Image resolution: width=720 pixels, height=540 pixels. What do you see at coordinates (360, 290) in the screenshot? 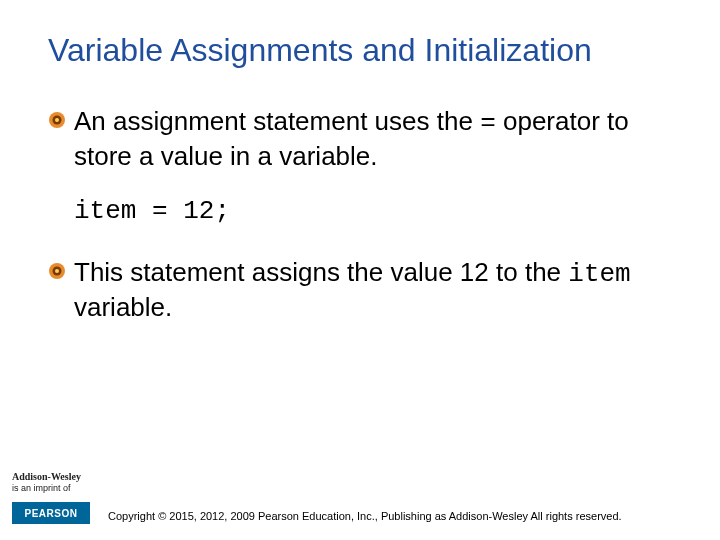
I see `bullet-item: This statement assigns the value 12 to t…` at bounding box center [360, 290].